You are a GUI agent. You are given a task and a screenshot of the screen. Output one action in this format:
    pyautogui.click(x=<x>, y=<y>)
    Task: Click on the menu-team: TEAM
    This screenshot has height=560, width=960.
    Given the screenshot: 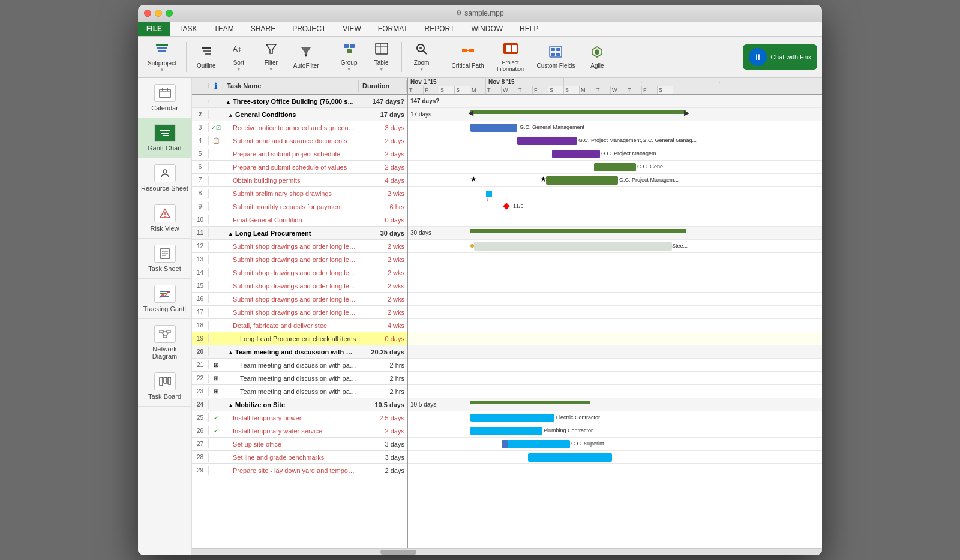 What is the action you would take?
    pyautogui.click(x=223, y=29)
    